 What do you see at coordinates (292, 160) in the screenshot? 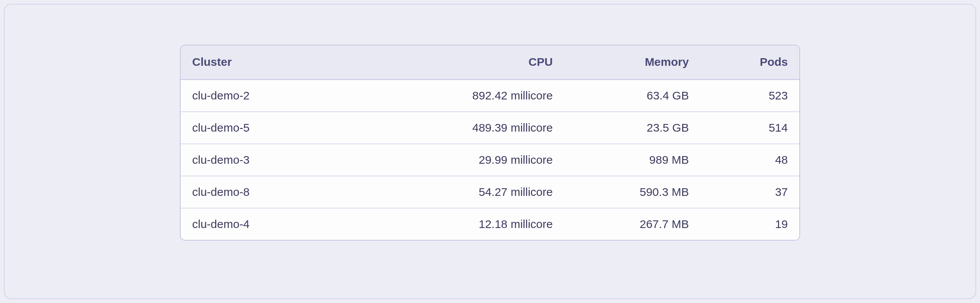
I see `cell-cluster: clu-demo-3` at bounding box center [292, 160].